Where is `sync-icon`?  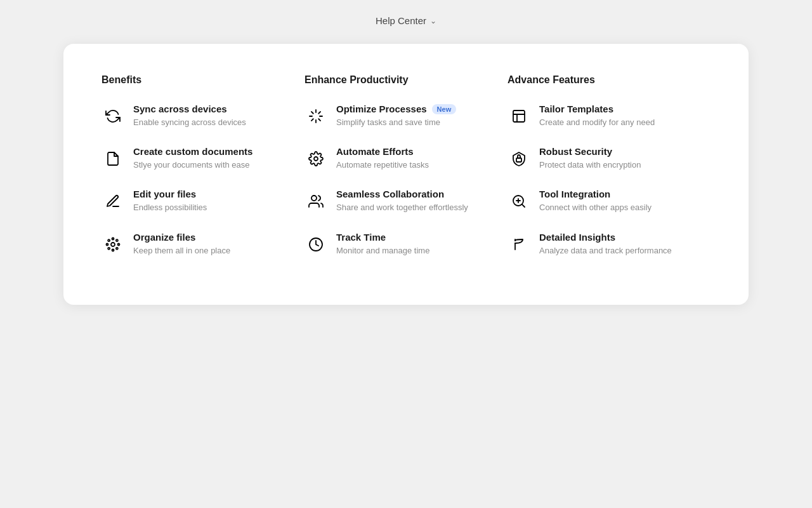 sync-icon is located at coordinates (113, 116).